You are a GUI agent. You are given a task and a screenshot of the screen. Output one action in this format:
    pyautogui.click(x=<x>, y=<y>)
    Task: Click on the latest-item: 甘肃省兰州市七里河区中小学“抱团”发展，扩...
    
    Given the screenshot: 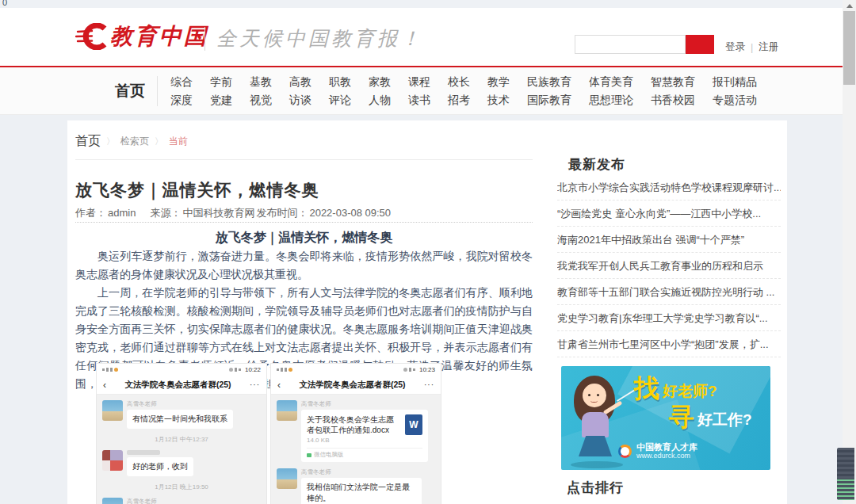 What is the action you would take?
    pyautogui.click(x=669, y=344)
    